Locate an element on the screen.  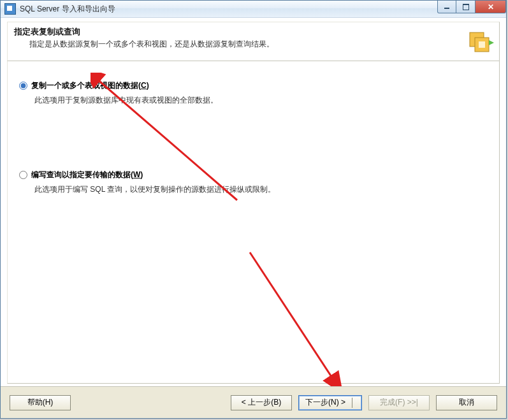
query-description: 此选项用于编写 SQL 查询，以便对复制操作的源数据进行操纵或限制。 is located at coordinates (261, 190).